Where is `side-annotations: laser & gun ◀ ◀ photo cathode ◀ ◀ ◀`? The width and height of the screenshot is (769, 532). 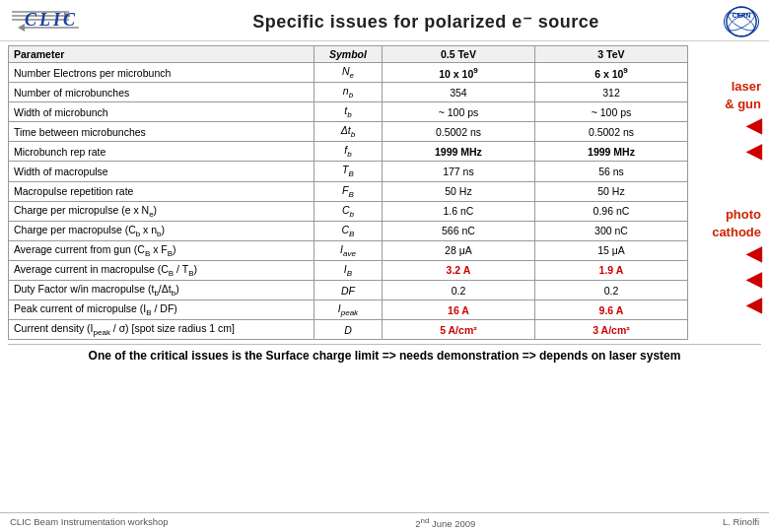 side-annotations: laser & gun ◀ ◀ photo cathode ◀ ◀ ◀ is located at coordinates (728, 193).